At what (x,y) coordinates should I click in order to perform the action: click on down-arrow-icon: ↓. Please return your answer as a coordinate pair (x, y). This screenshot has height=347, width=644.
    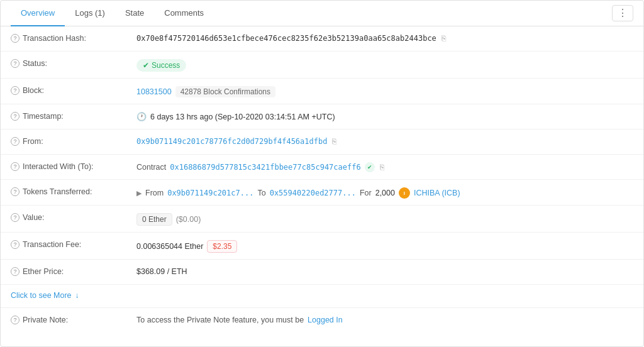
    Looking at the image, I should click on (77, 295).